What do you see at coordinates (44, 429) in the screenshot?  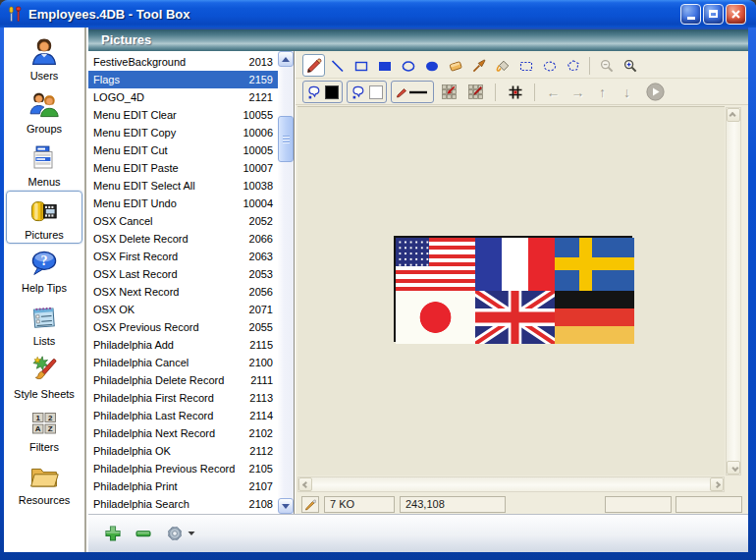 I see `sidebar-item-filters: 12AZFilters` at bounding box center [44, 429].